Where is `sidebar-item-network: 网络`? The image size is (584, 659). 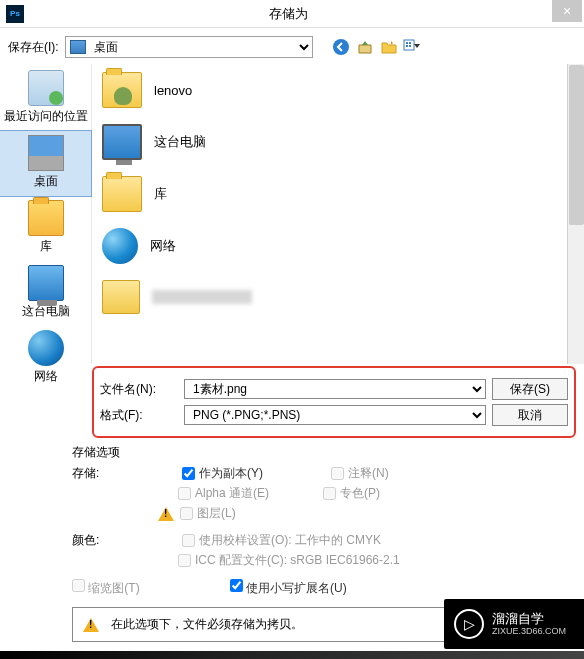
sidebar-item-network: 网络 is located at coordinates (46, 358).